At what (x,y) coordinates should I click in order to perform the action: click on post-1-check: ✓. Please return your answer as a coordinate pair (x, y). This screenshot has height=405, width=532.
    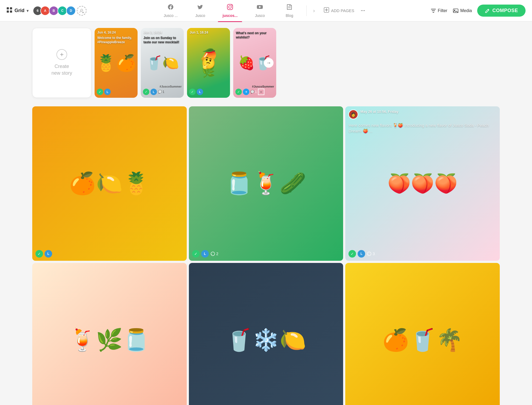
    Looking at the image, I should click on (39, 254).